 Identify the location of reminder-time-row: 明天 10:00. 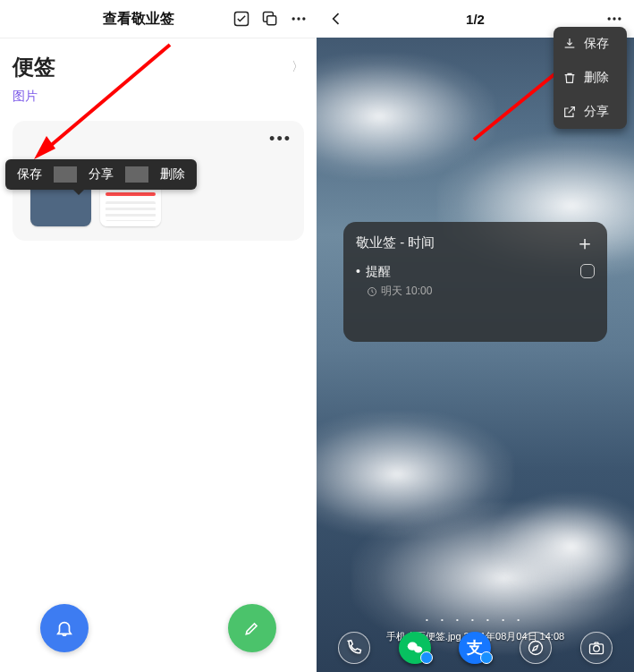
(393, 292).